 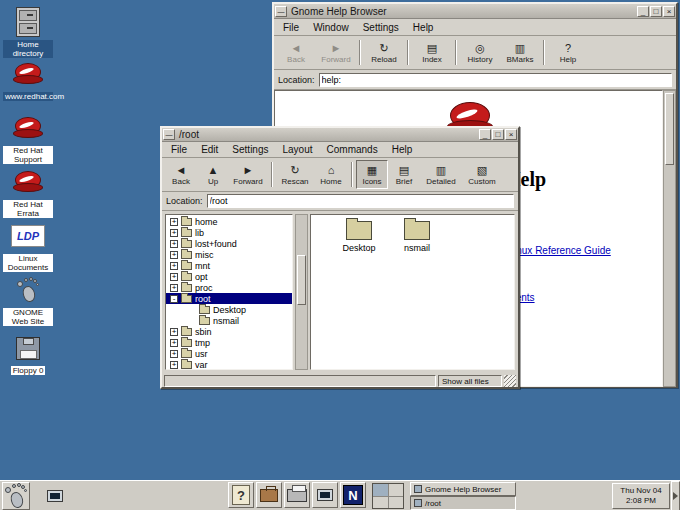 What do you see at coordinates (229, 288) in the screenshot?
I see `tree-item-proc: +proc` at bounding box center [229, 288].